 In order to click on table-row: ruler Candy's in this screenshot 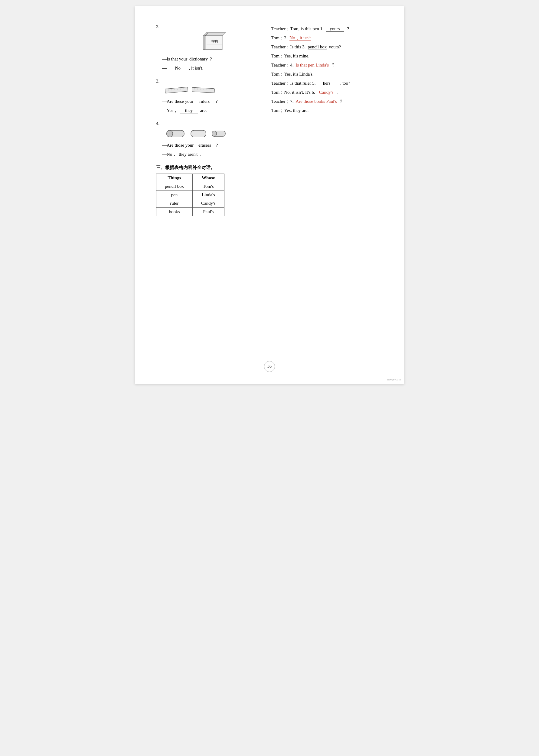, I will do `click(191, 204)`.